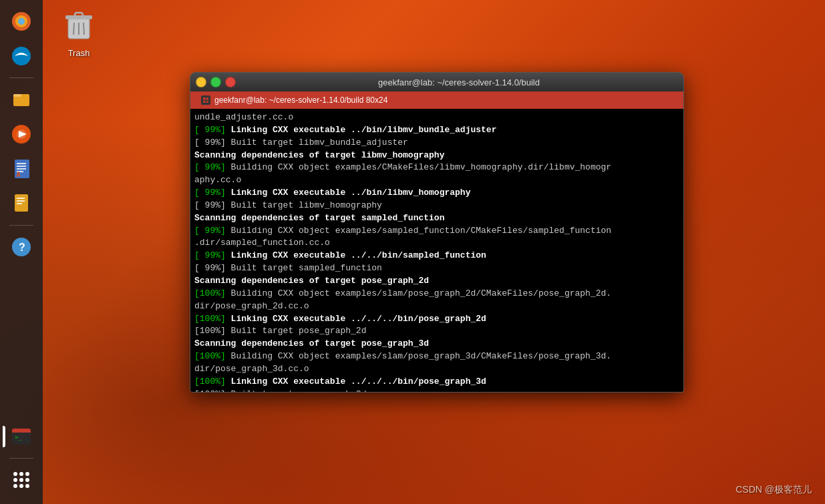  Describe the element at coordinates (21, 480) in the screenshot. I see `taskbar-appdrawer` at that location.